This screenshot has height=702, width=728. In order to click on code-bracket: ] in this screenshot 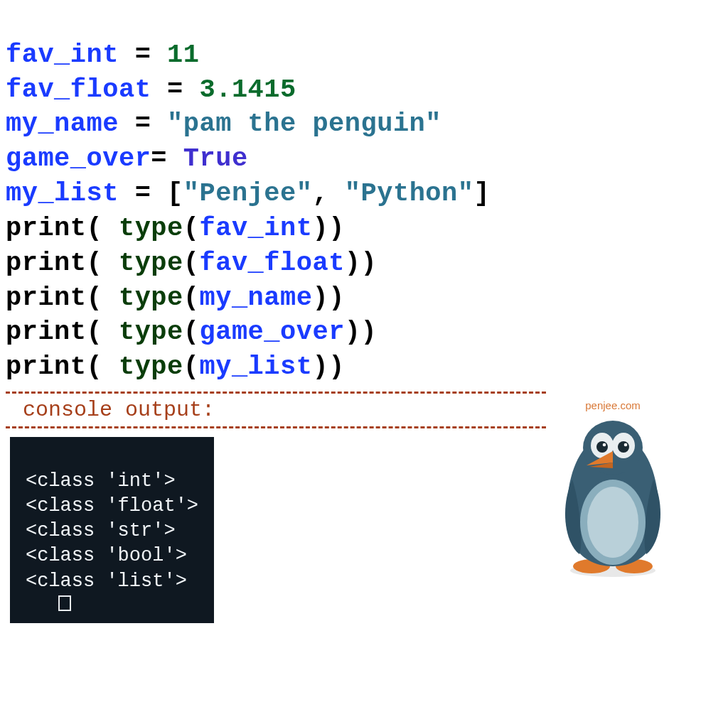, I will do `click(482, 193)`.